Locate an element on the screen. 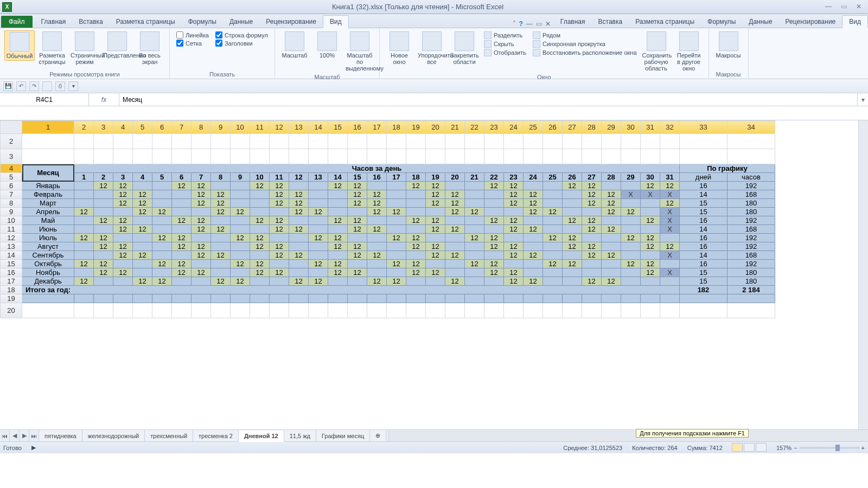  data-3-19: 12 is located at coordinates (455, 212).